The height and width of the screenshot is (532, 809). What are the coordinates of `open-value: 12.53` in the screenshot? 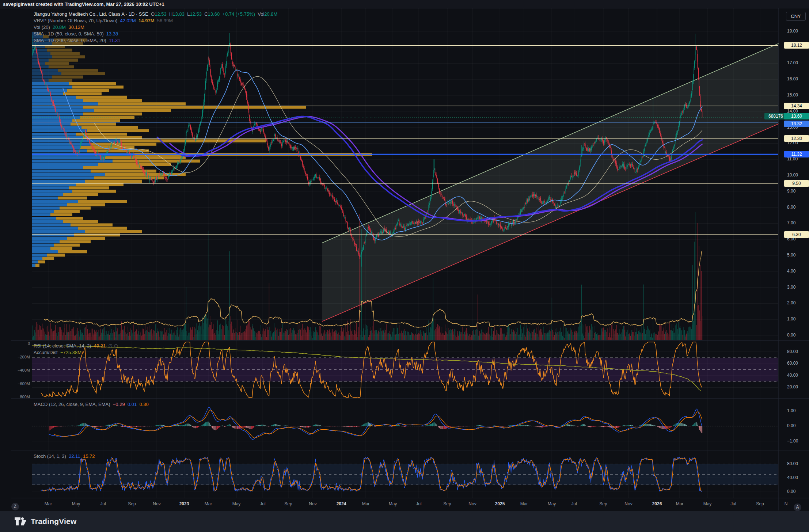 It's located at (161, 14).